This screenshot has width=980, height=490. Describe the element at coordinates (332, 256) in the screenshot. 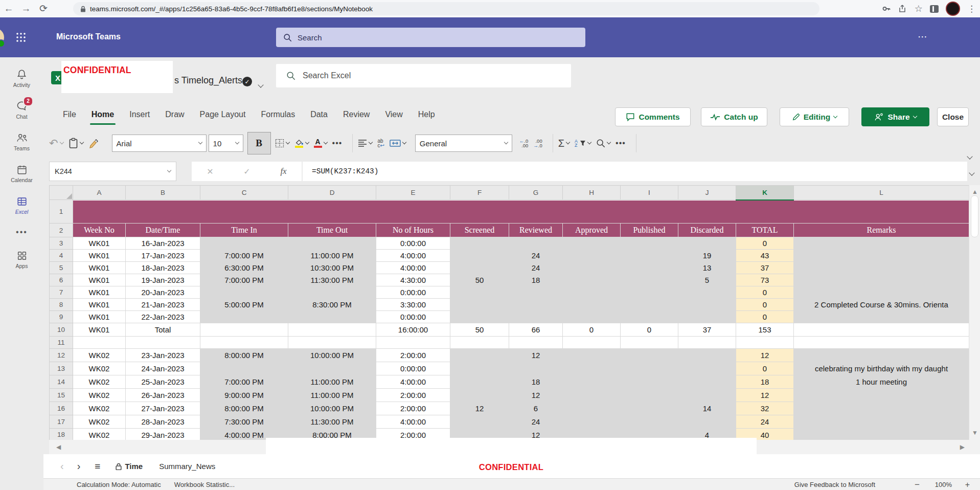

I see `cell: 11:00:00 PM` at that location.